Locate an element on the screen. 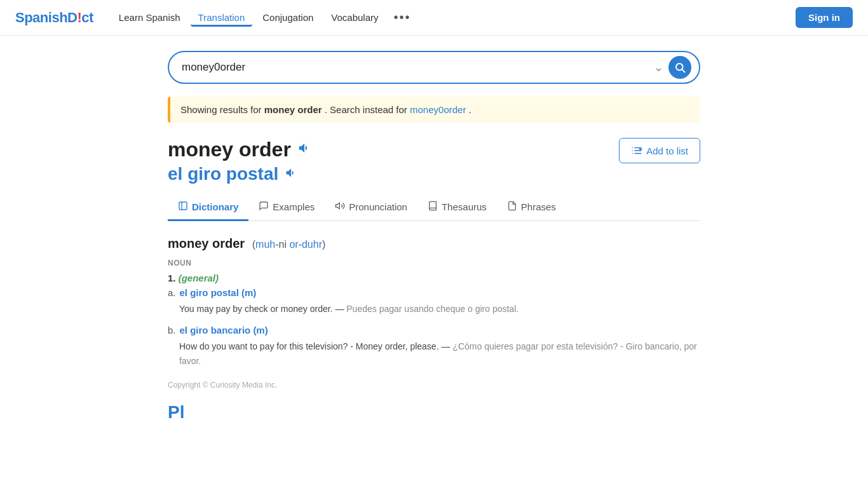 Image resolution: width=868 pixels, height=488 pixels. navbar: SpanishD!ct Learn Spanish Translation Co… is located at coordinates (434, 18).